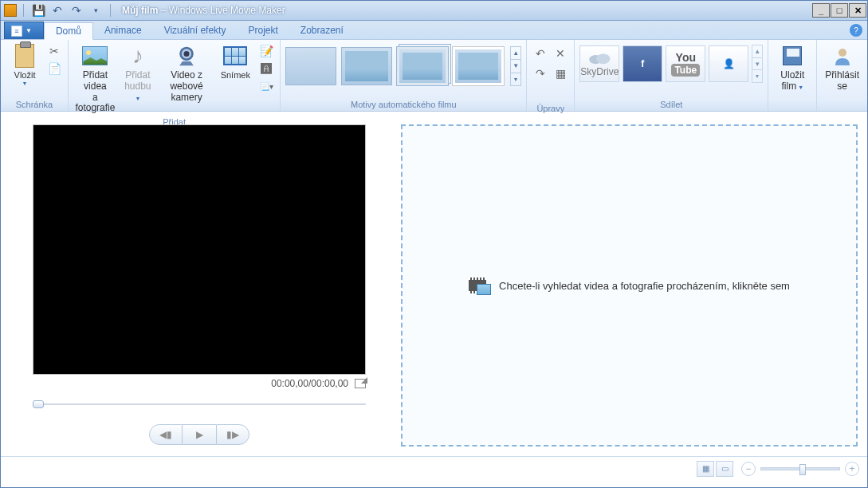  I want to click on preview-view-icon: ▭, so click(725, 469).